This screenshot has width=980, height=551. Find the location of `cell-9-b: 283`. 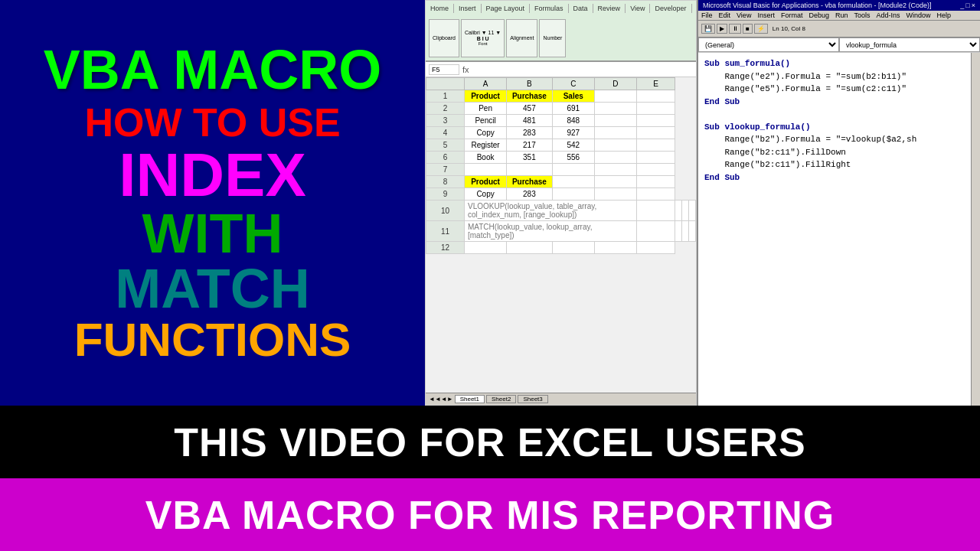

cell-9-b: 283 is located at coordinates (530, 194).